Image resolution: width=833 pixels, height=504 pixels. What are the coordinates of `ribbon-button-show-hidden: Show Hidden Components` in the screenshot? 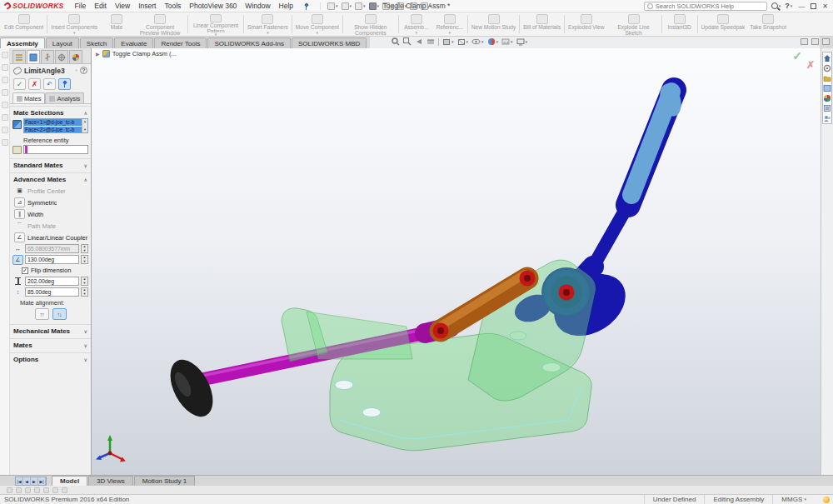 It's located at (371, 24).